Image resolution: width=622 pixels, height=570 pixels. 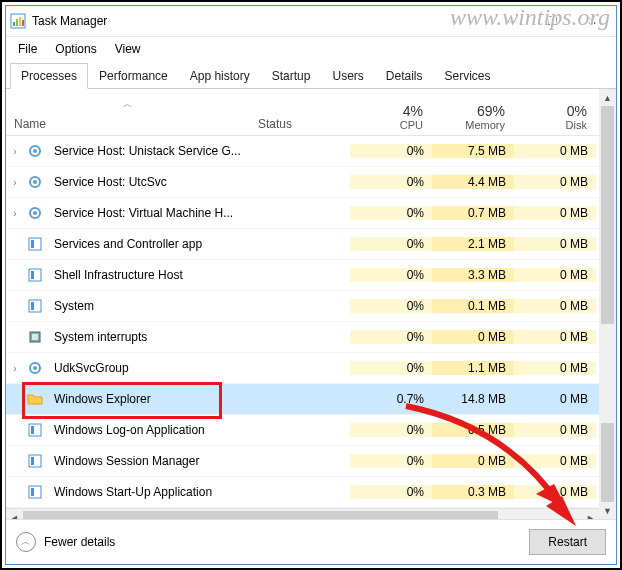 What do you see at coordinates (473, 117) in the screenshot?
I see `col-memory: 69% Memory` at bounding box center [473, 117].